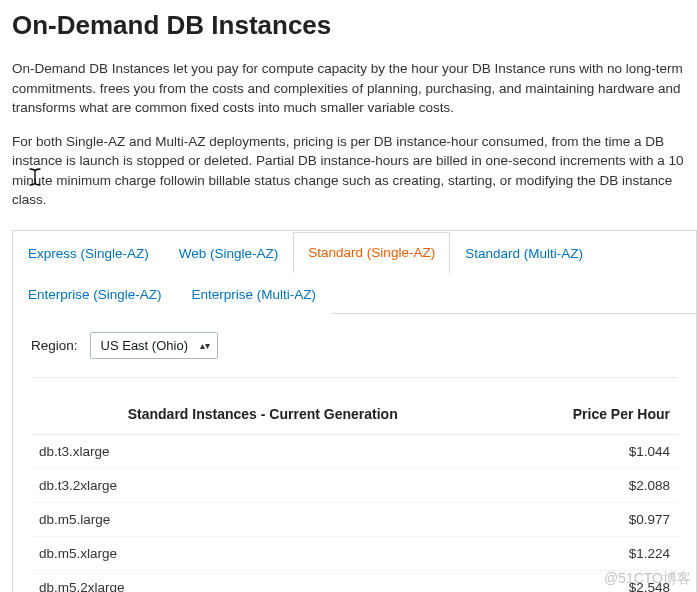  What do you see at coordinates (354, 553) in the screenshot?
I see `table-row: db.m5.xlarge$1.224` at bounding box center [354, 553].